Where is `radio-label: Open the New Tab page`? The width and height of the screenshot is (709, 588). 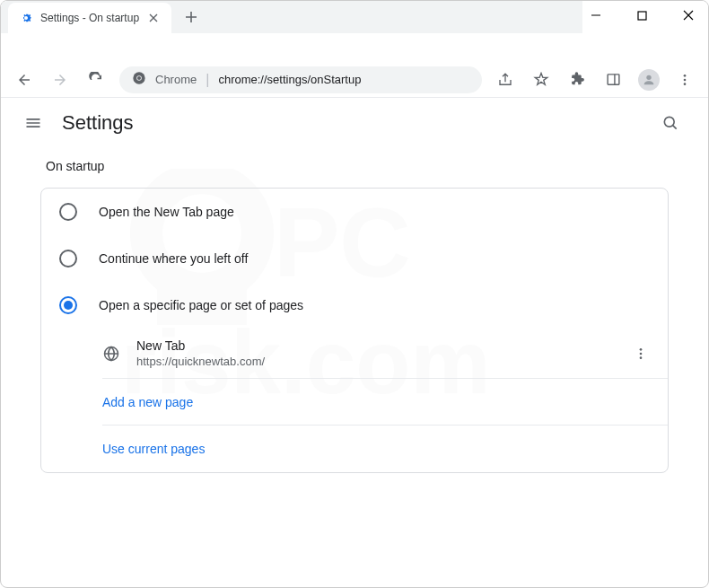 radio-label: Open the New Tab page is located at coordinates (167, 212).